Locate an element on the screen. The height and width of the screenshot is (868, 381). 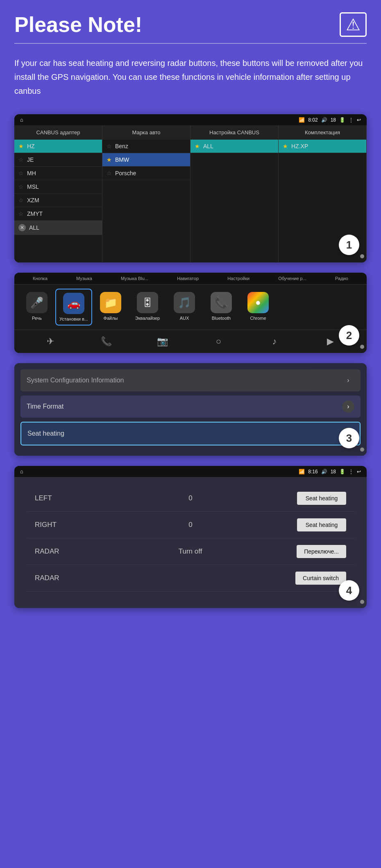
app-bluetooth: 📞 Bluetooth is located at coordinates (221, 306).